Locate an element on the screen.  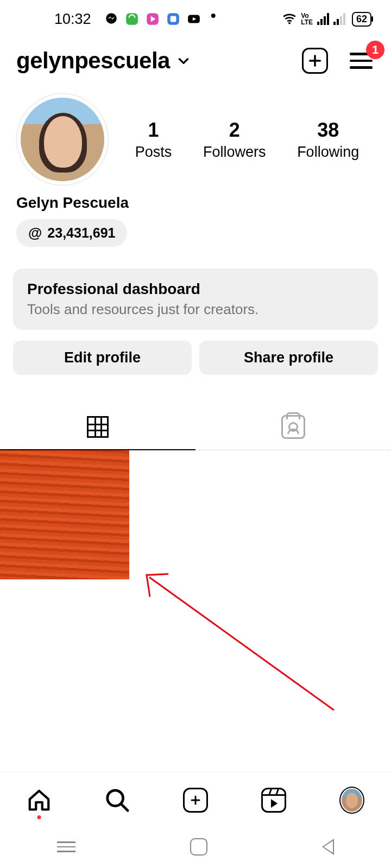
tab-posts-grid is located at coordinates (98, 427).